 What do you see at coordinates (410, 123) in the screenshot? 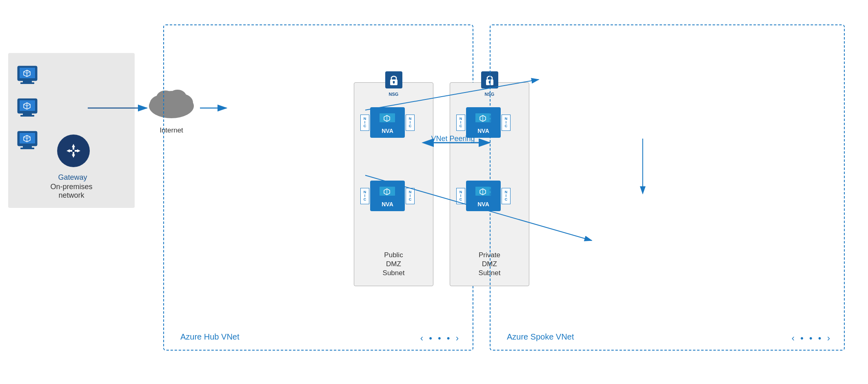
I see `nic-right-1: NIC` at bounding box center [410, 123].